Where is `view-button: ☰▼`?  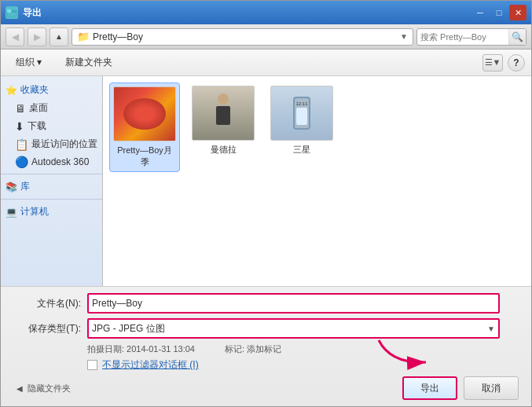 view-button: ☰▼ is located at coordinates (493, 63).